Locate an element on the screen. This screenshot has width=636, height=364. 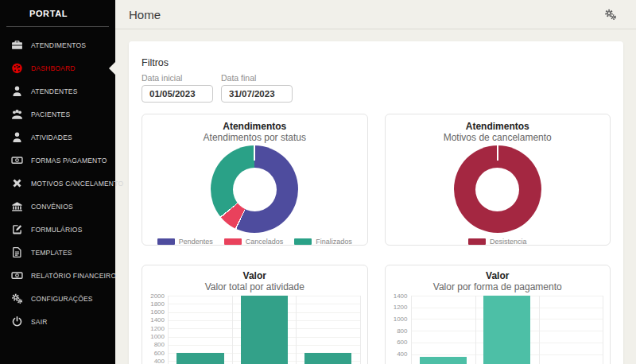
sidebar-item-dashboard: DASHBOARD is located at coordinates (57, 68).